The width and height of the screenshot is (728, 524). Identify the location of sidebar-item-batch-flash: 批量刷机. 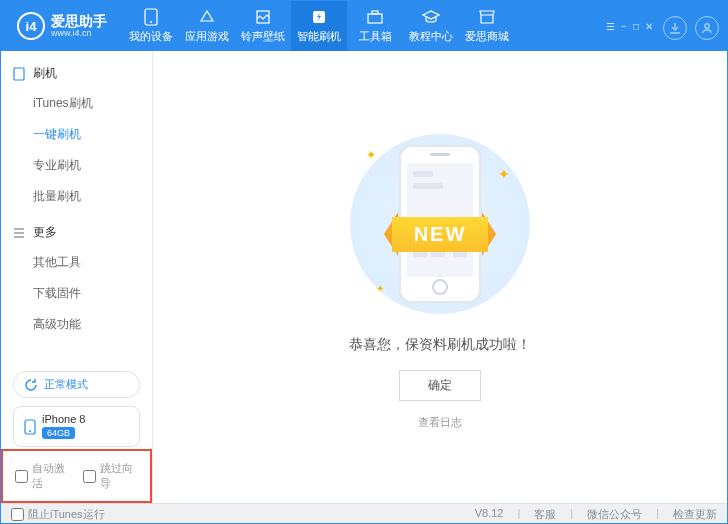
(76, 196).